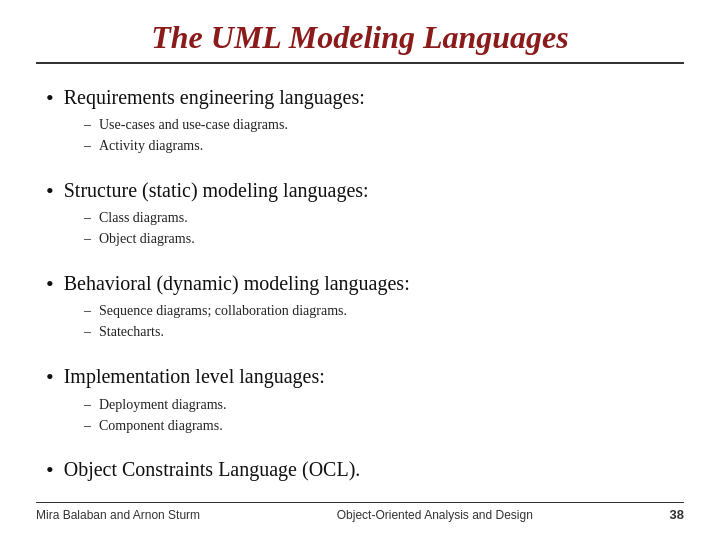 The height and width of the screenshot is (540, 720). What do you see at coordinates (161, 426) in the screenshot?
I see `sub-bullet-text: Component diagrams.` at bounding box center [161, 426].